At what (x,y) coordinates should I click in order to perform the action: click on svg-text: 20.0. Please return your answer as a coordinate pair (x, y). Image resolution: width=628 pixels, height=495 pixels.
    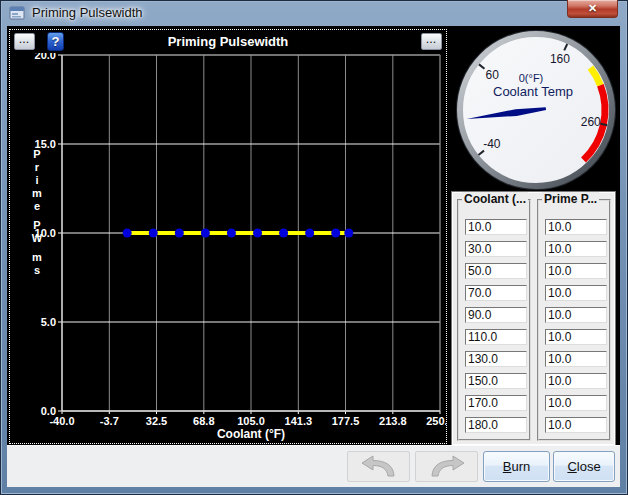
    Looking at the image, I should click on (46, 57).